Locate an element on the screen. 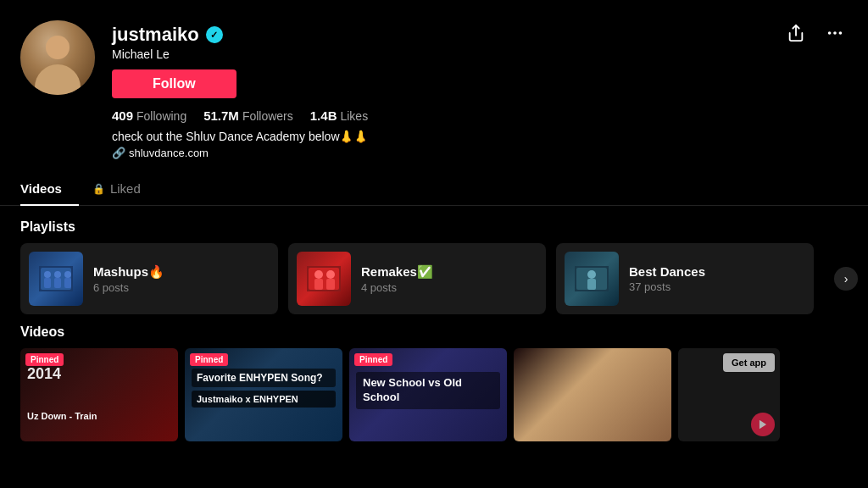 This screenshot has width=868, height=488. playlist-mashups-info: Mashups🔥 6 posts is located at coordinates (181, 280).